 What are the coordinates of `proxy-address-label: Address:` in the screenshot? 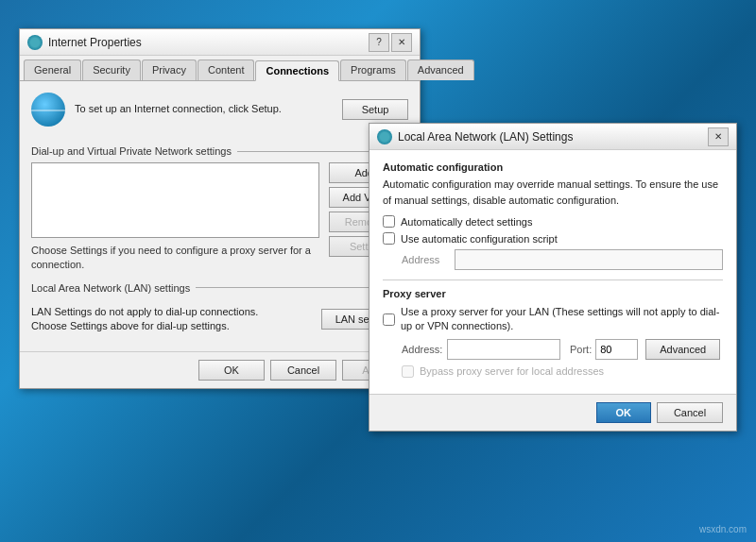 It's located at (422, 349).